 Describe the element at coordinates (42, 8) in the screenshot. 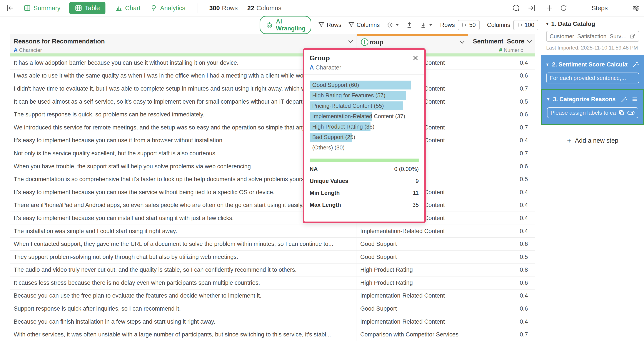

I see `tab-summary: Summary` at that location.